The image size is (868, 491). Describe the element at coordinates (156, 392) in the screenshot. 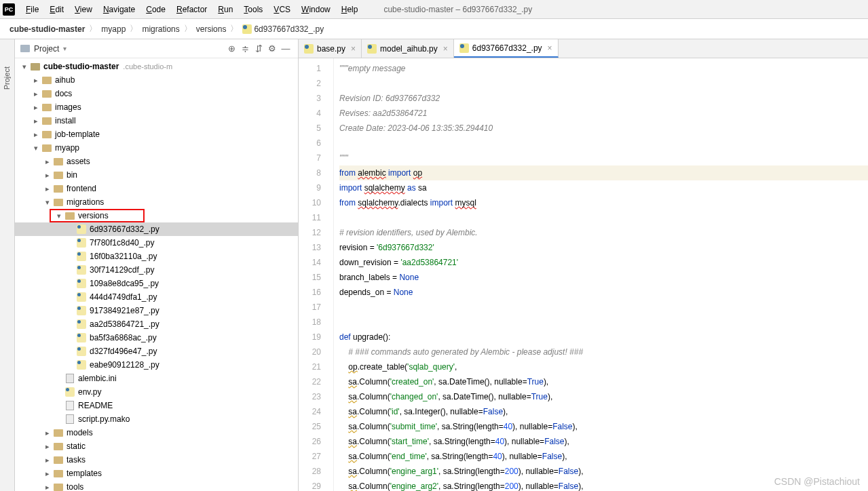

I see `tree-env-py: env.py` at that location.